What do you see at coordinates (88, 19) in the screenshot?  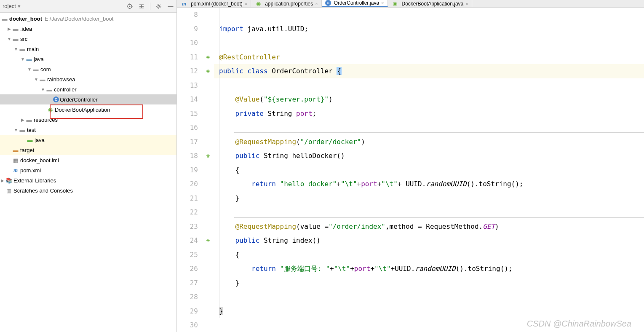 I see `tree-project-root: ▬ docker_boot E:\Java\Docker\docker_boot` at bounding box center [88, 19].